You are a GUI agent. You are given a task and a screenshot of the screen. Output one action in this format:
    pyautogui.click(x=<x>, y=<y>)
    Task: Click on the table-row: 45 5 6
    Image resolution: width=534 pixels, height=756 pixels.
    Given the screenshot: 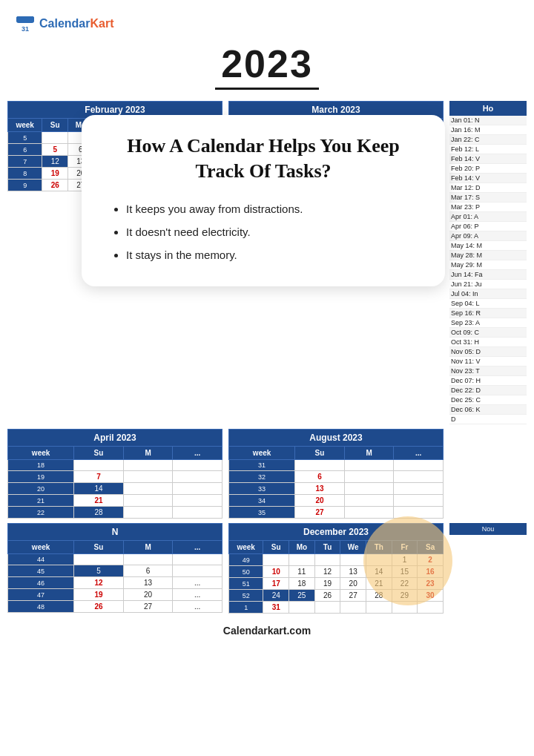 What is the action you would take?
    pyautogui.click(x=116, y=571)
    